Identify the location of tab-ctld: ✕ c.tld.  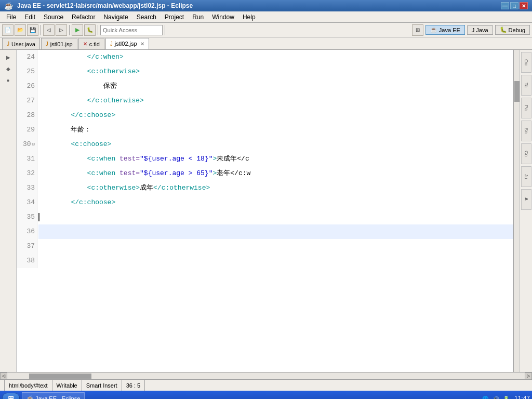
(91, 44).